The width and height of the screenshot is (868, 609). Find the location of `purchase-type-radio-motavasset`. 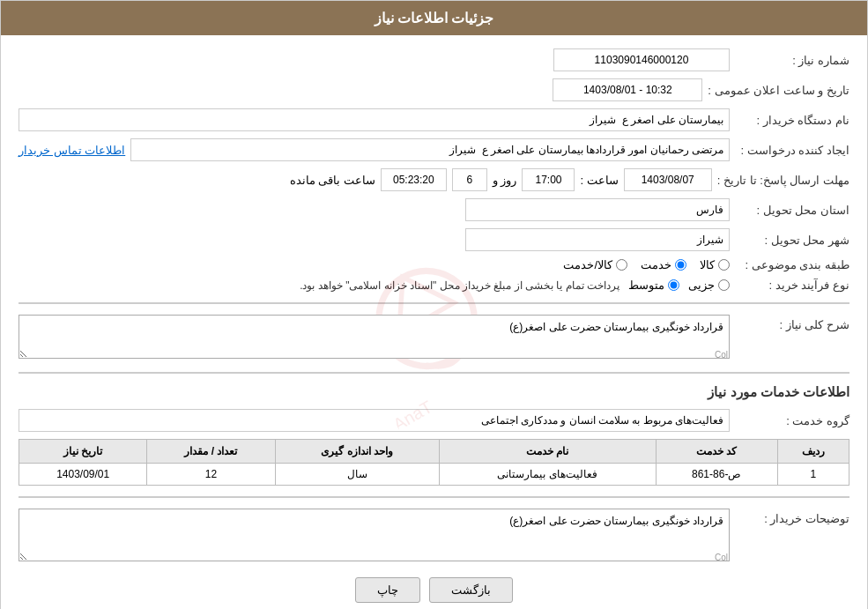

purchase-type-radio-motavasset is located at coordinates (673, 286).